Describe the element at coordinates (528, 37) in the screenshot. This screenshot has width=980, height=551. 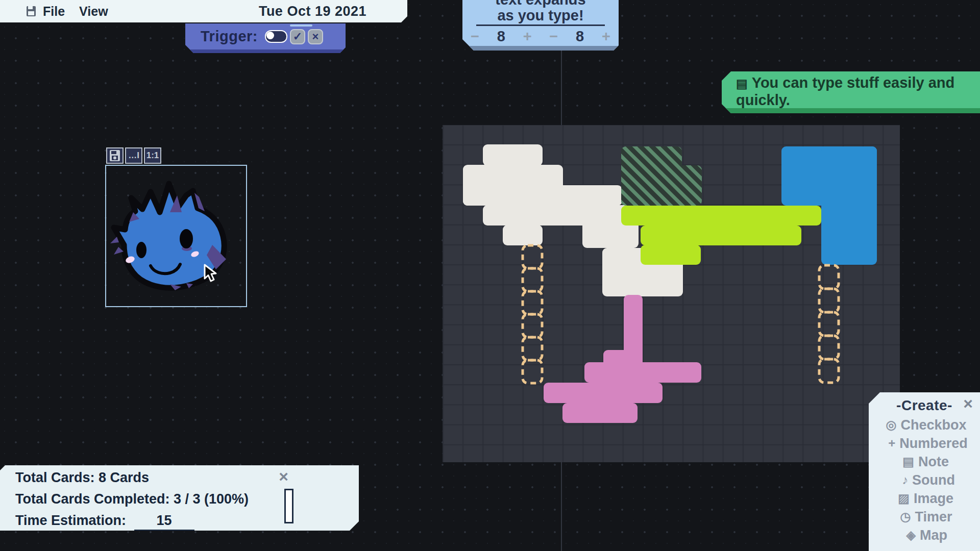
I see `stepper-plus-left: +` at that location.